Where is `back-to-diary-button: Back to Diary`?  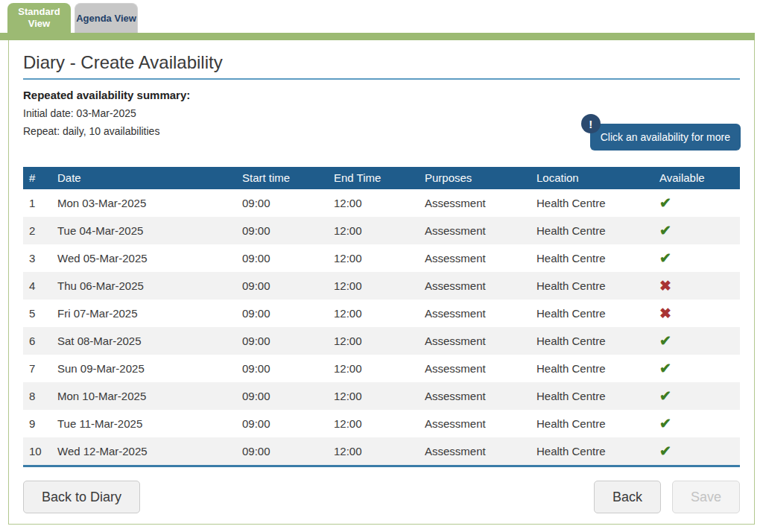
back-to-diary-button: Back to Diary is located at coordinates (82, 497).